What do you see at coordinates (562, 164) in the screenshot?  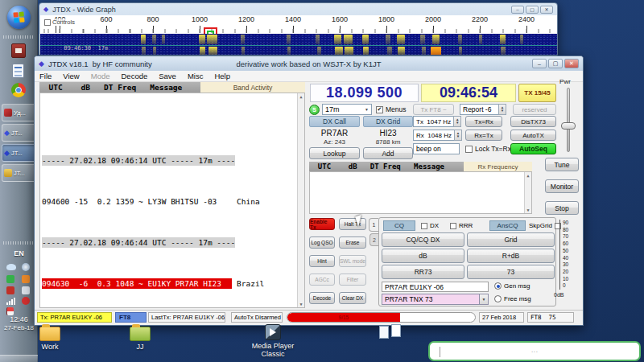 I see `tune-button: Tune` at bounding box center [562, 164].